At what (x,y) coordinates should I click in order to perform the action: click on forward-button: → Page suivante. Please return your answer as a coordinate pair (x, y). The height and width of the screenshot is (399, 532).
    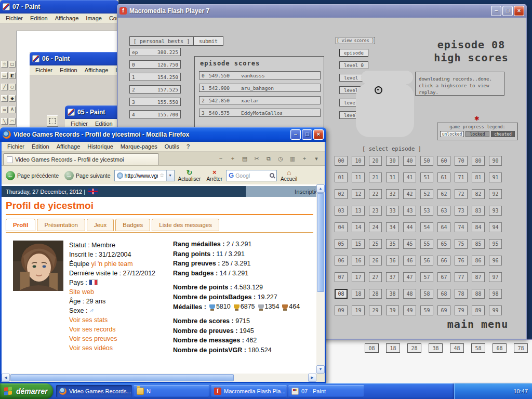
    Looking at the image, I should click on (87, 176).